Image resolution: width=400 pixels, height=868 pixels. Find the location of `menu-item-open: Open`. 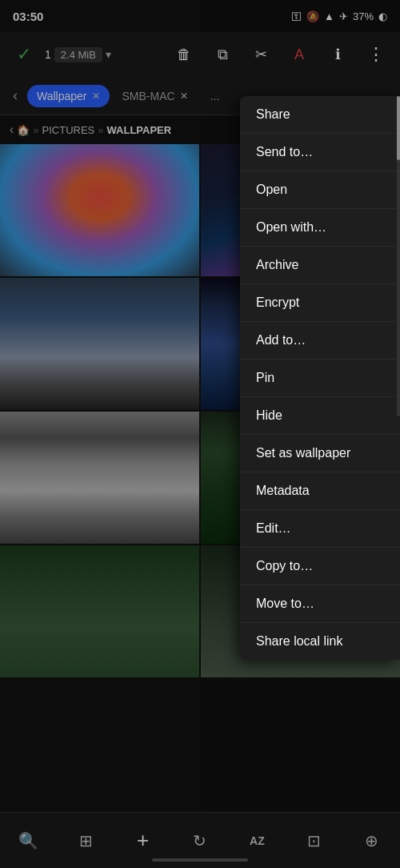

menu-item-open: Open is located at coordinates (320, 191).